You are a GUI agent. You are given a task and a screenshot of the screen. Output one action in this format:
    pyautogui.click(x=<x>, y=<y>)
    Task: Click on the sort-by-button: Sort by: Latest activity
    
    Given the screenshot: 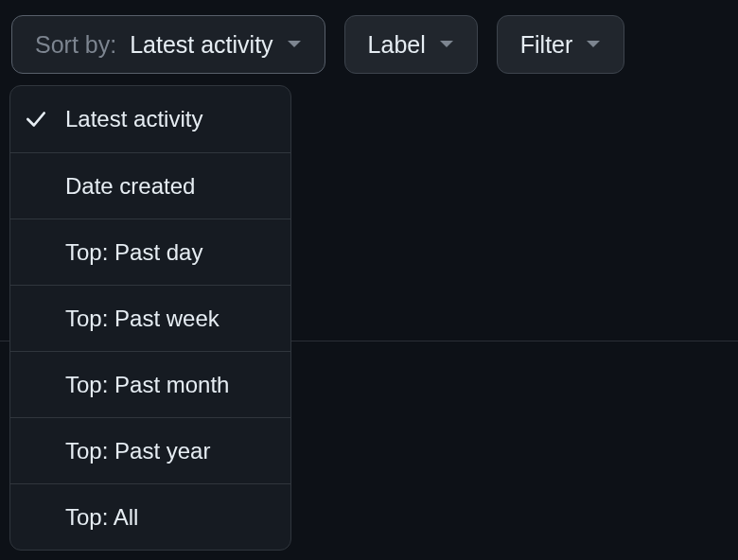 What is the action you would take?
    pyautogui.click(x=168, y=44)
    